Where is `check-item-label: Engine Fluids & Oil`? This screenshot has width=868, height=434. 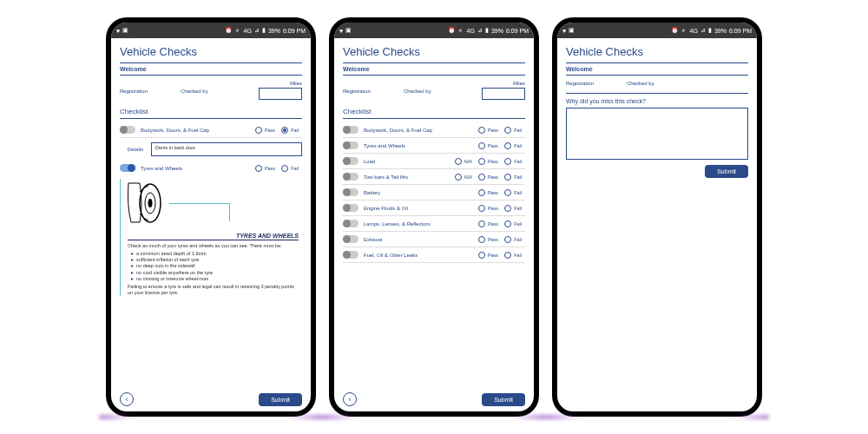
check-item-label: Engine Fluids & Oil is located at coordinates (421, 208).